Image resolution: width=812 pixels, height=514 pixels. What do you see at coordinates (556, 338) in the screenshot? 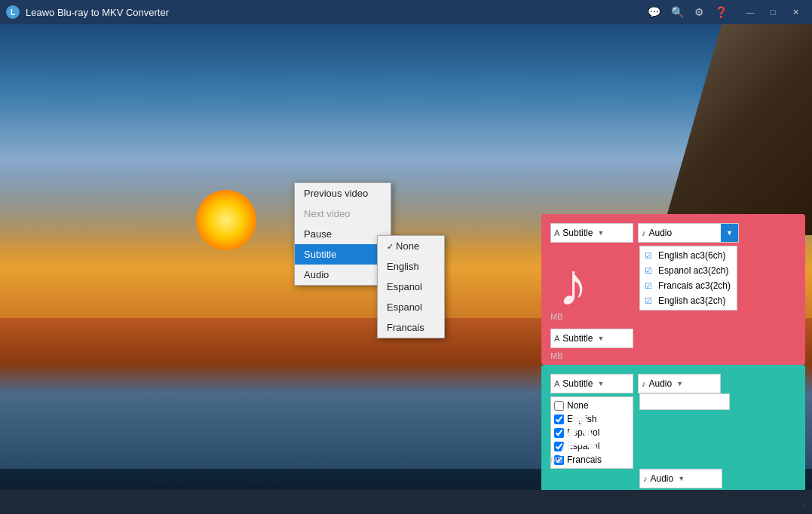
I see `pink-bottom-subtitle-icon: A` at bounding box center [556, 338].